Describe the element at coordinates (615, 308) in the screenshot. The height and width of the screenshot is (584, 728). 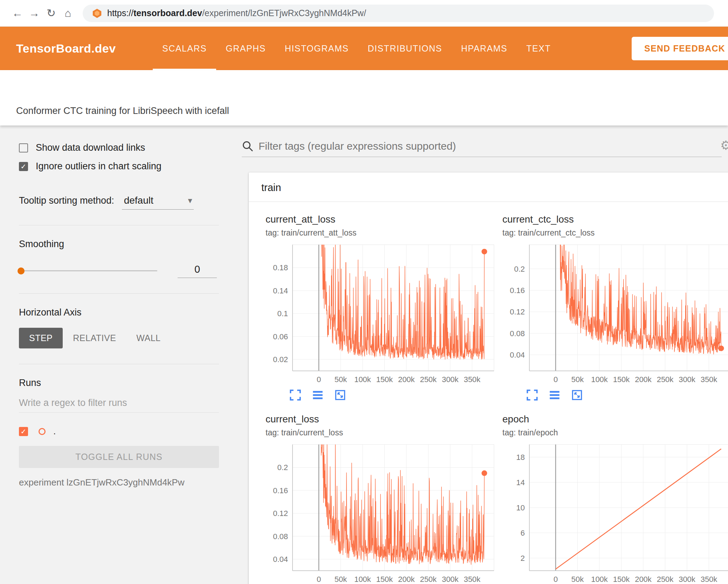
I see `chart-block-current-ctc-loss: current_ctc_loss tag: train/current_ctc_…` at that location.